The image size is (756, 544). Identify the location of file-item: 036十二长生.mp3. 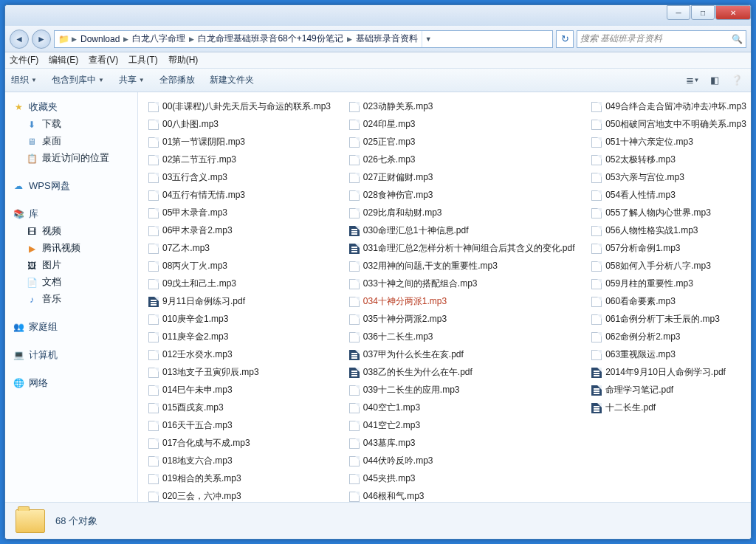
(458, 337).